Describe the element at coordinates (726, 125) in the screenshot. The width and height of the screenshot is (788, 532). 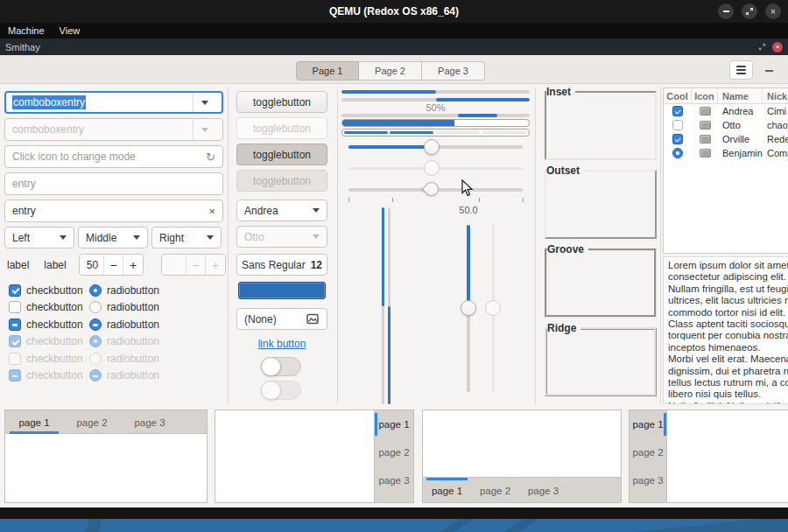
I see `table-row: Otto chaot` at that location.